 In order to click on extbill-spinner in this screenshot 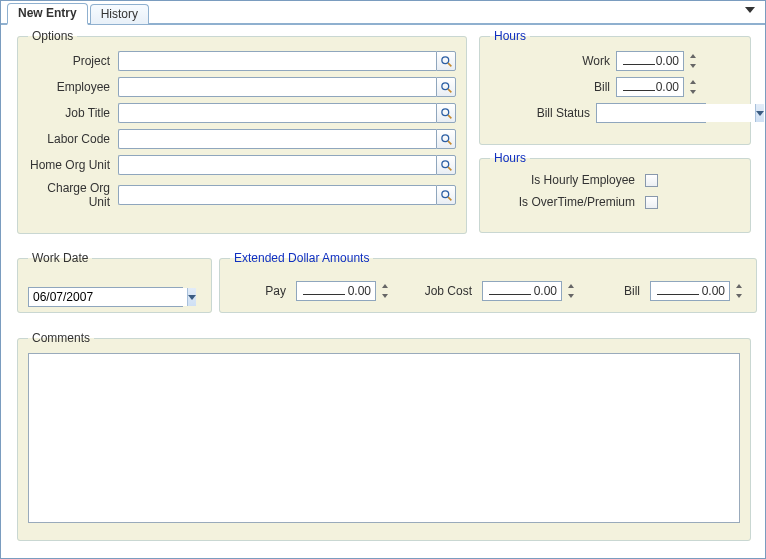, I will do `click(739, 291)`.